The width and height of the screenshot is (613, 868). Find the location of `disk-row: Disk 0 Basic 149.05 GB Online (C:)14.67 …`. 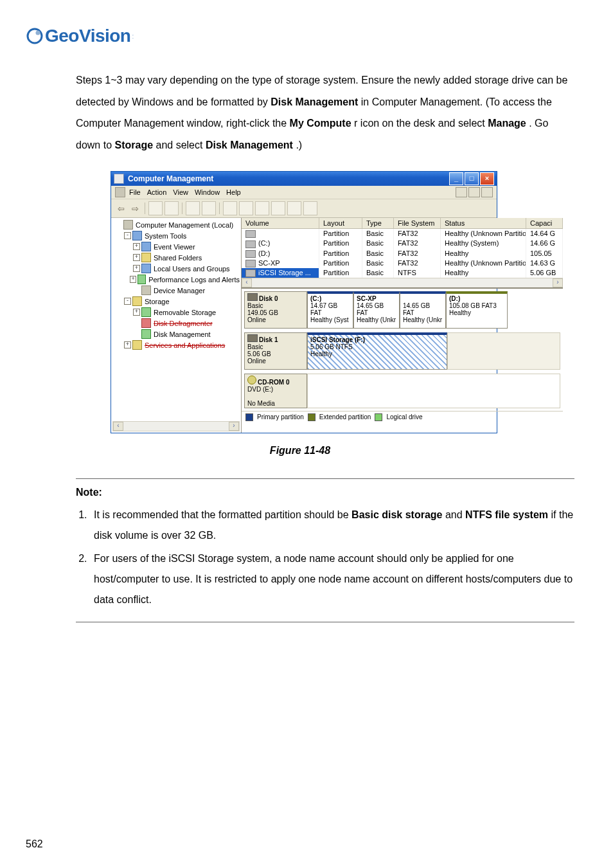

disk-row: Disk 0 Basic 149.05 GB Online (C:)14.67 … is located at coordinates (402, 310).